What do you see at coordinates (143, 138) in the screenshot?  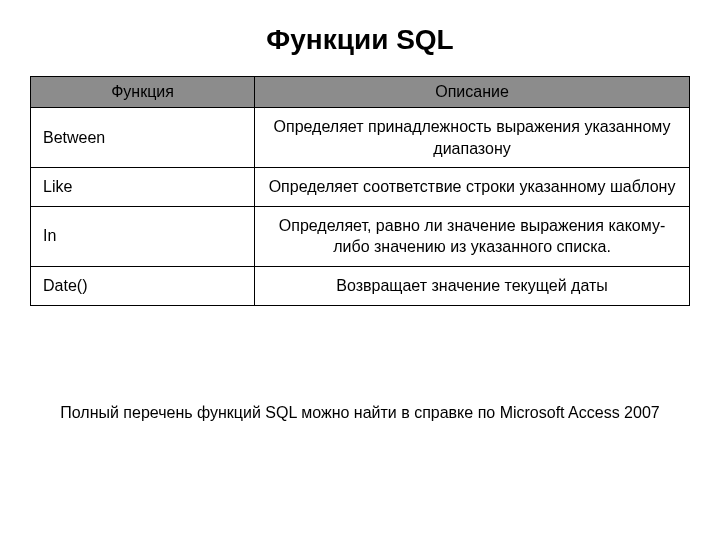 I see `cell-function: Between` at bounding box center [143, 138].